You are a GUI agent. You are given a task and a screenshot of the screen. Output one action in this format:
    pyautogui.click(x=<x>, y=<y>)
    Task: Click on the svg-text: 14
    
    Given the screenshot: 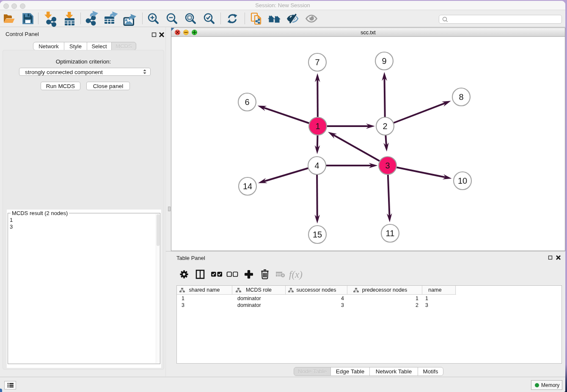 What is the action you would take?
    pyautogui.click(x=248, y=186)
    